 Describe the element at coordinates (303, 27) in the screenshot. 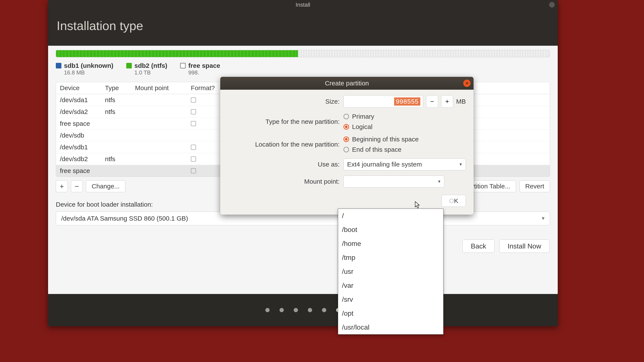

I see `page-title: Installation type` at that location.